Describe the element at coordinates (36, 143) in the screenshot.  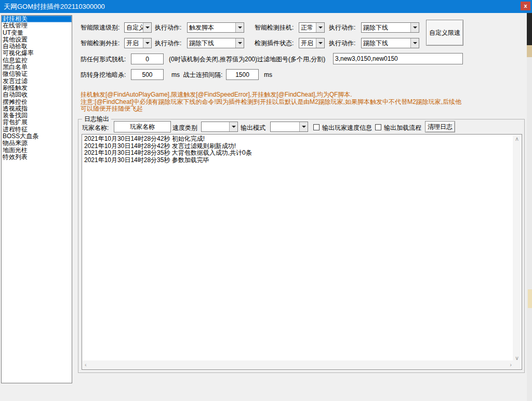
I see `sidebar-item: 物品来源` at that location.